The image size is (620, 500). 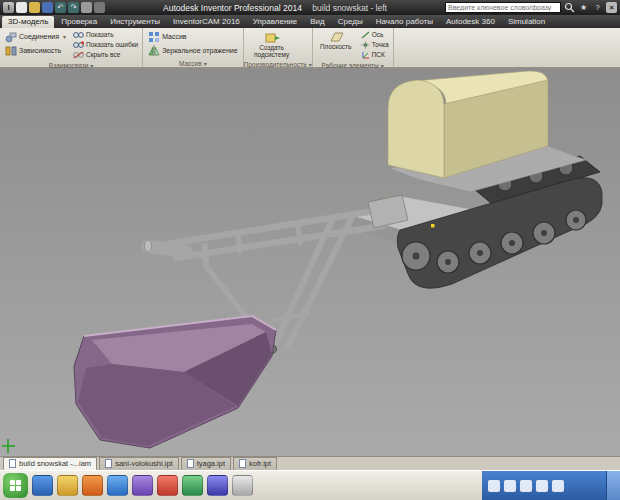 What do you see at coordinates (375, 44) in the screenshot?
I see `work-features-column: Ось Точка` at bounding box center [375, 44].